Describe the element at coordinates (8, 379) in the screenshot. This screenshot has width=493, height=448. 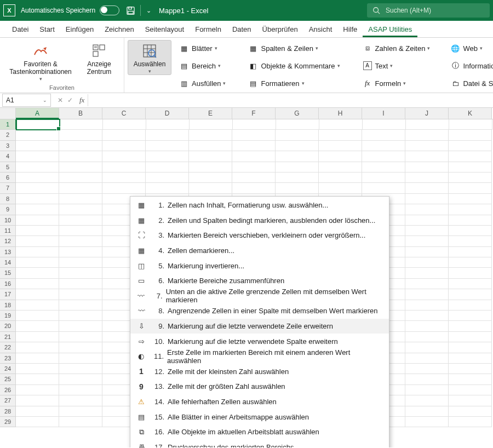
I see `row-header: 25` at that location.